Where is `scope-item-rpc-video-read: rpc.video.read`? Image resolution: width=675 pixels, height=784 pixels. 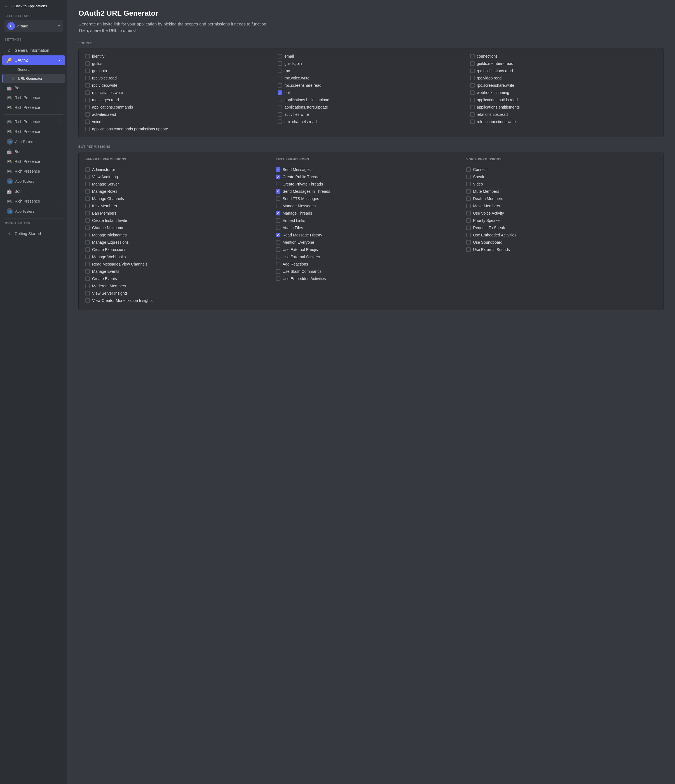
scope-item-rpc-video-read: rpc.video.read is located at coordinates (564, 78).